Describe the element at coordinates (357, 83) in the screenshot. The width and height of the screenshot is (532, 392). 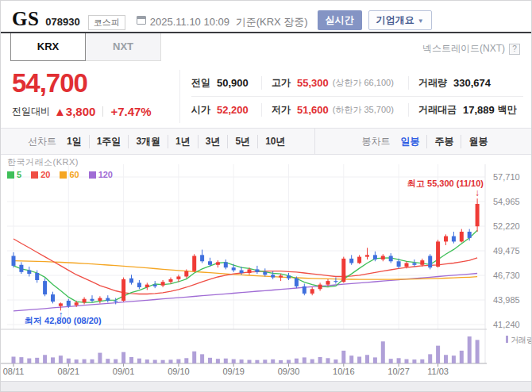
I see `quote-row-1: 전일 50,900 고가 55,300 (상한가 66,100) 거래량 330…` at that location.